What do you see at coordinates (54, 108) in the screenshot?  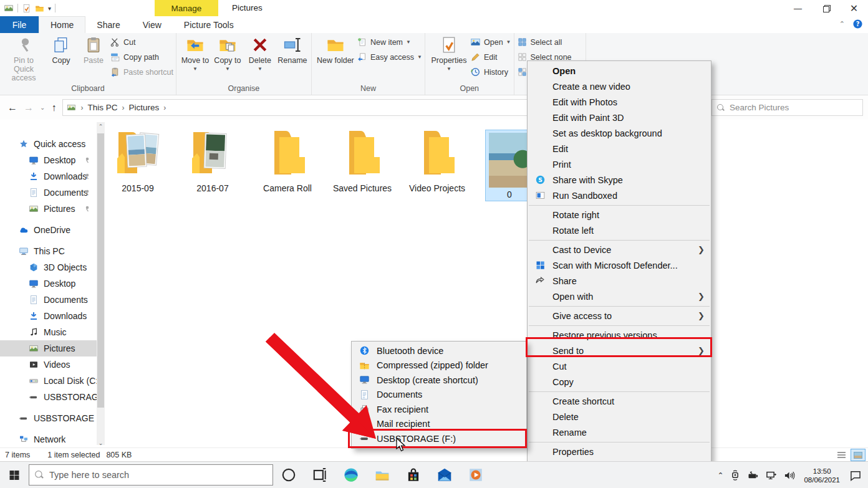 I see `up-button: ↑` at bounding box center [54, 108].